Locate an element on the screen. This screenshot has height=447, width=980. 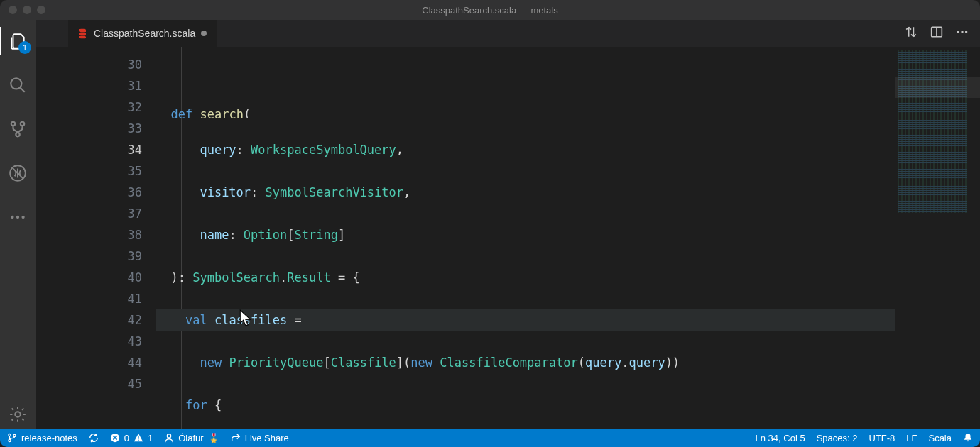
debug-icon is located at coordinates (18, 173).